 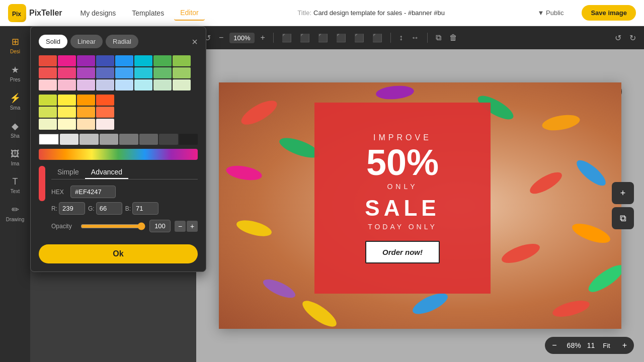 I want to click on add-page-button: +, so click(x=623, y=193).